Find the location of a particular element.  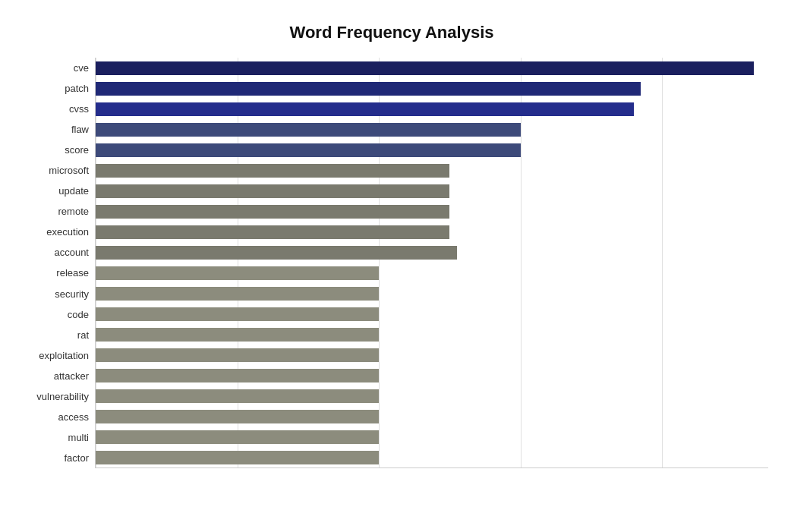

chart-title: Word Frequency Analysis is located at coordinates (392, 29).